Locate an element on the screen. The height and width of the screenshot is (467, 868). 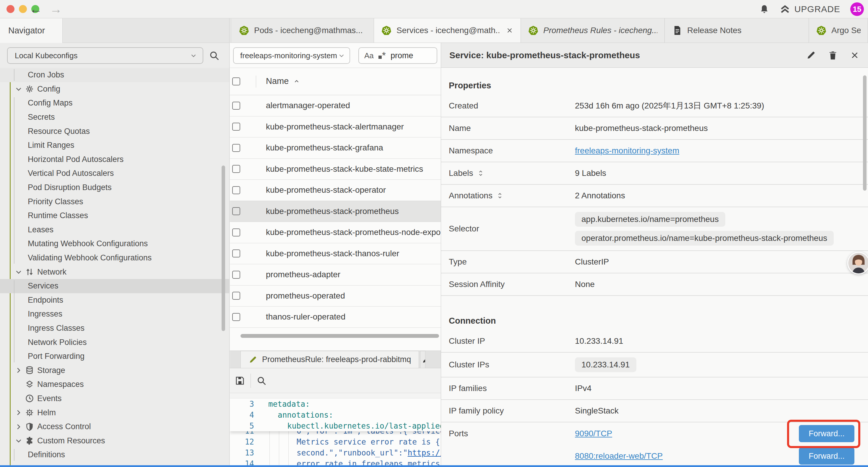
sidebar-item-services: Services is located at coordinates (115, 286).